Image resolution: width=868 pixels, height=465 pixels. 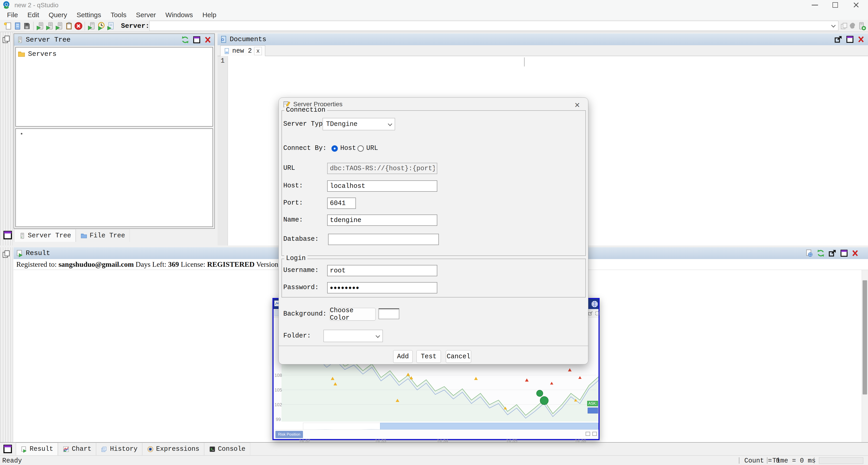 I want to click on menu-bar: File Edit Query Settings Tools Server Wi…, so click(x=434, y=15).